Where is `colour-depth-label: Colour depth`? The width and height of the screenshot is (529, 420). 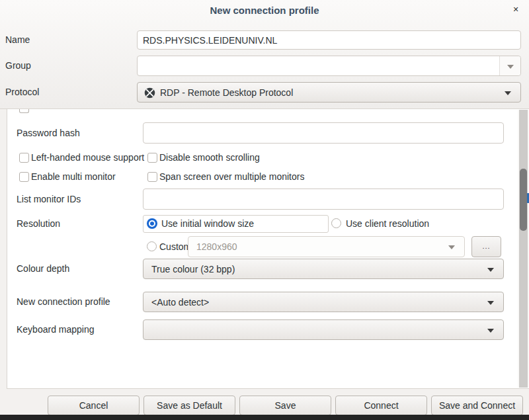
colour-depth-label: Colour depth is located at coordinates (43, 269).